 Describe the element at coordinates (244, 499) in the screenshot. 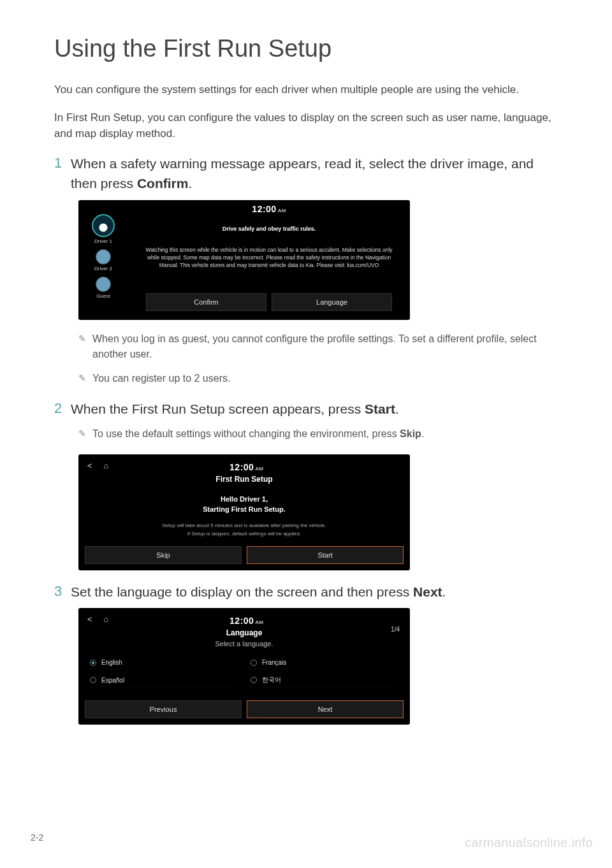

I see `hello-text: Hello Driver 1,` at that location.